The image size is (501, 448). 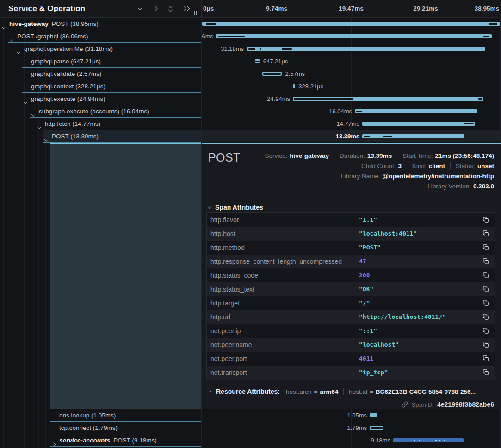 I want to click on resource-attributes-row: Resource Attributes:host.arch=arm64host.…, so click(x=351, y=392).